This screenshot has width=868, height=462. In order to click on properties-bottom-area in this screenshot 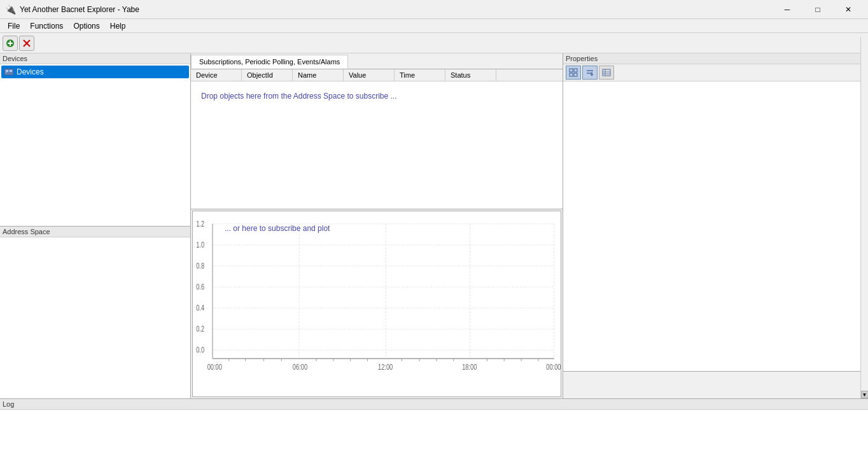, I will do `click(715, 385)`.